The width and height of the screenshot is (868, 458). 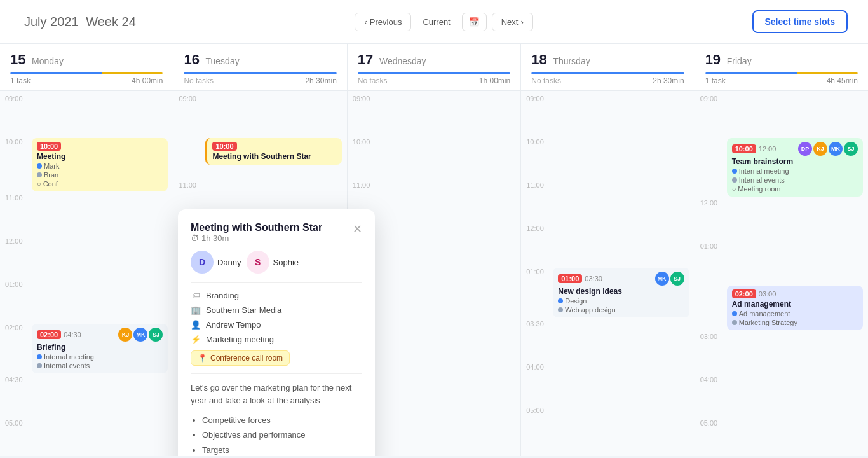 I want to click on popup-attendee-danny: D Danny, so click(x=216, y=262).